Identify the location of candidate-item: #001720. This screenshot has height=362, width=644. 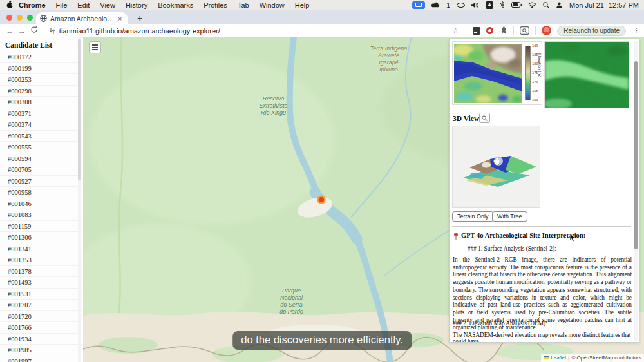
(41, 317).